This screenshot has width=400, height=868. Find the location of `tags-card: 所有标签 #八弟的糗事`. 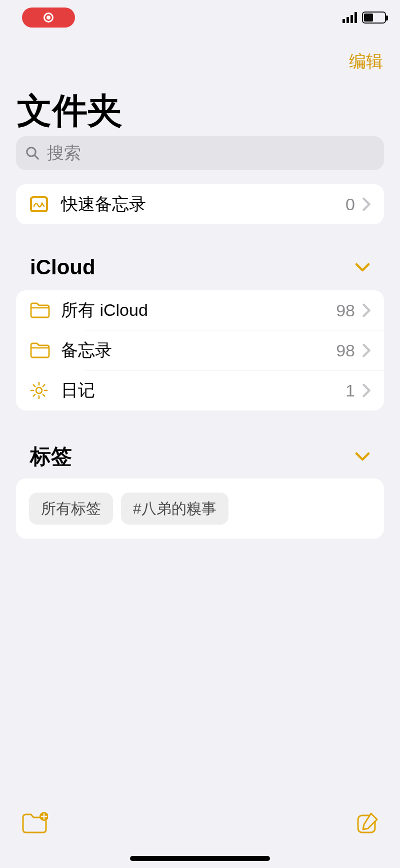

tags-card: 所有标签 #八弟的糗事 is located at coordinates (200, 509).